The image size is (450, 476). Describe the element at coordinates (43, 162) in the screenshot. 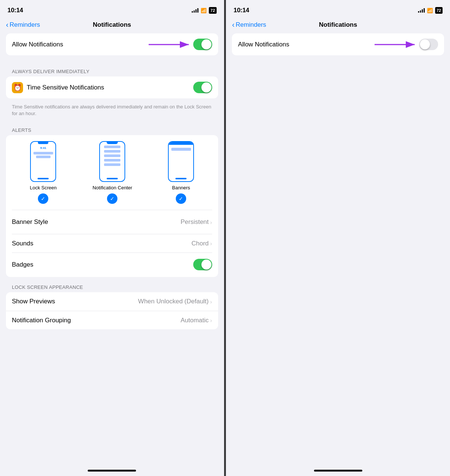

I see `lockscreen-mockup: 9:41` at that location.